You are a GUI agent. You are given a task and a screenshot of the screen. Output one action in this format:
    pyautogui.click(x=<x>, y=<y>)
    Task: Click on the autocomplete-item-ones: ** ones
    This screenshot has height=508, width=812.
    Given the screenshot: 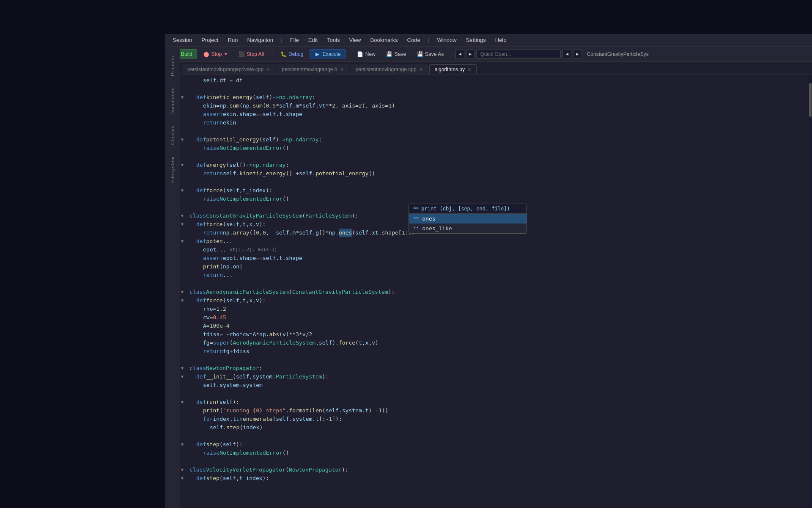 What is the action you would take?
    pyautogui.click(x=468, y=218)
    